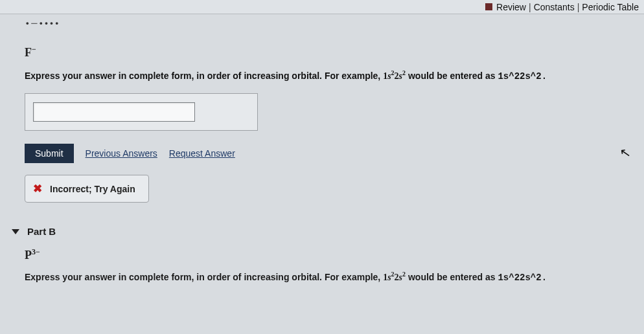 The image size is (644, 334). Describe the element at coordinates (322, 265) in the screenshot. I see `part-b: P3− Express your answer in complete form…` at that location.